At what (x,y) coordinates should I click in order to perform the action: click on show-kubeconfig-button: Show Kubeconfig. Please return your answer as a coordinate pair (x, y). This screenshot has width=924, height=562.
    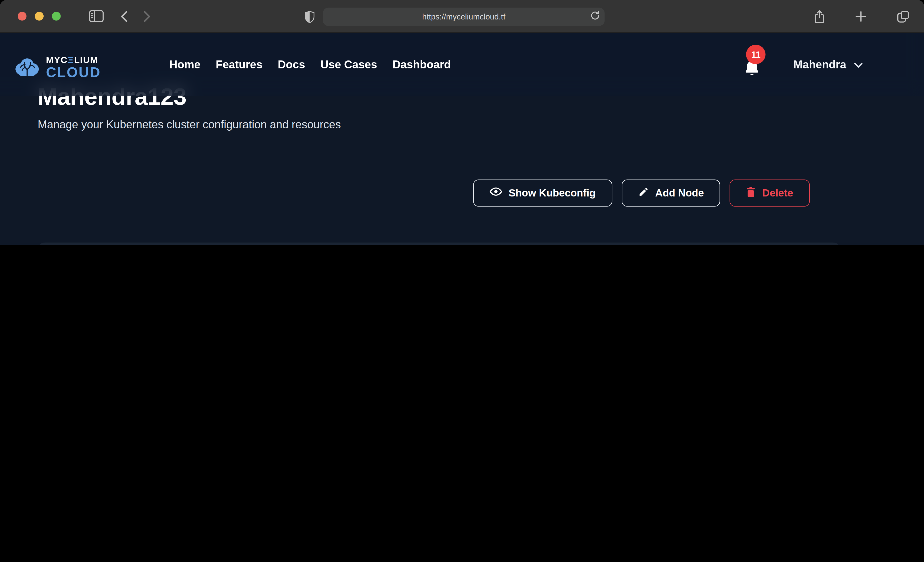
    Looking at the image, I should click on (543, 193).